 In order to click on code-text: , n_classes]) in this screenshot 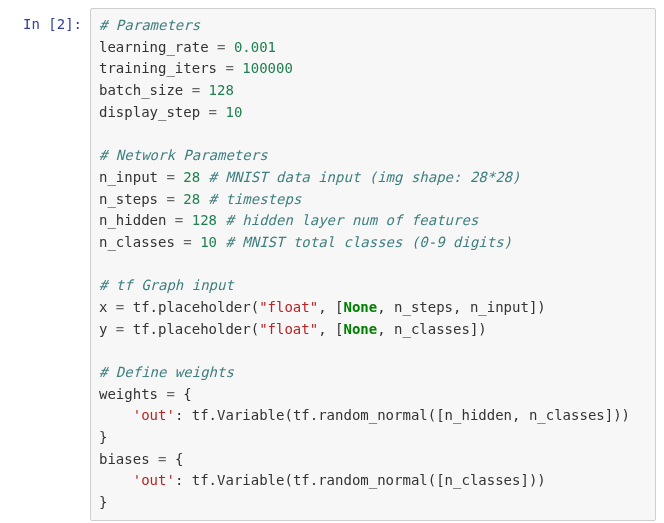, I will do `click(432, 329)`.